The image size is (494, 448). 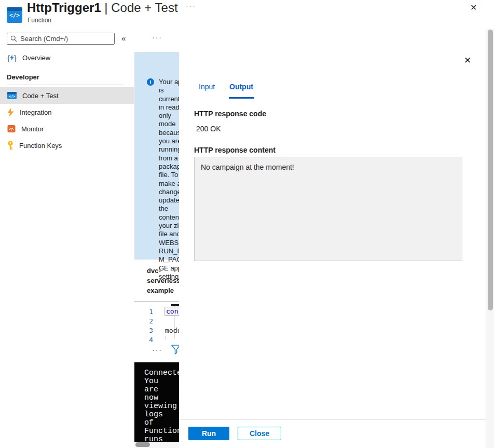 What do you see at coordinates (67, 145) in the screenshot?
I see `sidebar-item-function-keys: Function Keys` at bounding box center [67, 145].